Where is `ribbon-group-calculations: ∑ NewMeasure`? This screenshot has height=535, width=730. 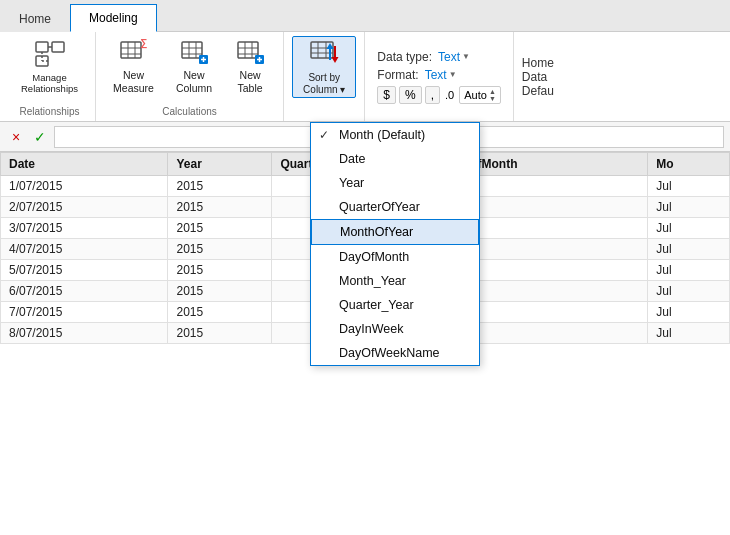
ribbon-group-calculations: ∑ NewMeasure is located at coordinates (190, 76).